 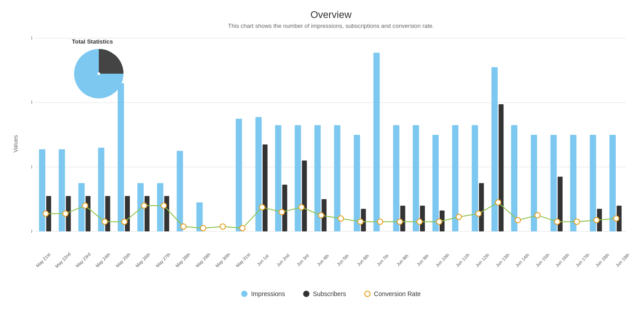 What do you see at coordinates (397, 294) in the screenshot?
I see `legend-conversion-label: Conversion Rate` at bounding box center [397, 294].